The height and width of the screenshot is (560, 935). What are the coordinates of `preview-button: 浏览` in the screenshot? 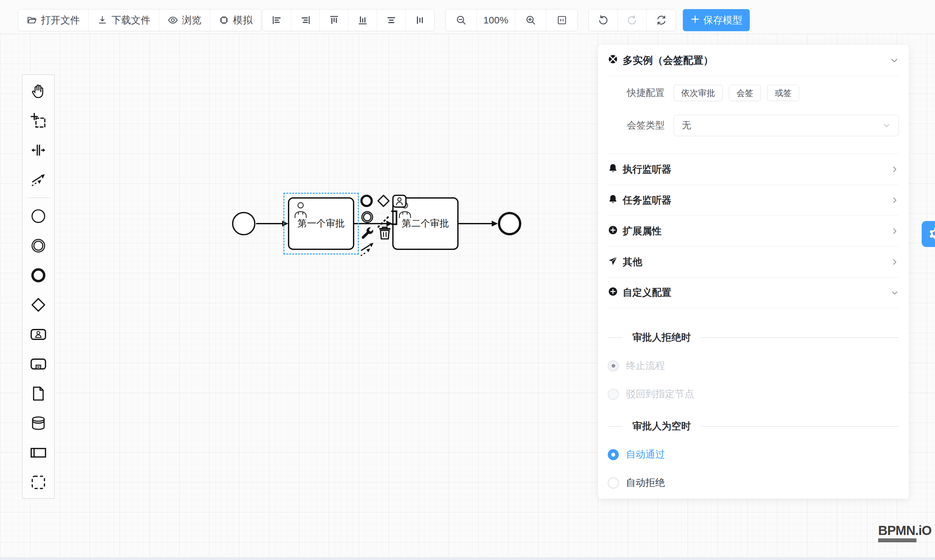 It's located at (185, 20).